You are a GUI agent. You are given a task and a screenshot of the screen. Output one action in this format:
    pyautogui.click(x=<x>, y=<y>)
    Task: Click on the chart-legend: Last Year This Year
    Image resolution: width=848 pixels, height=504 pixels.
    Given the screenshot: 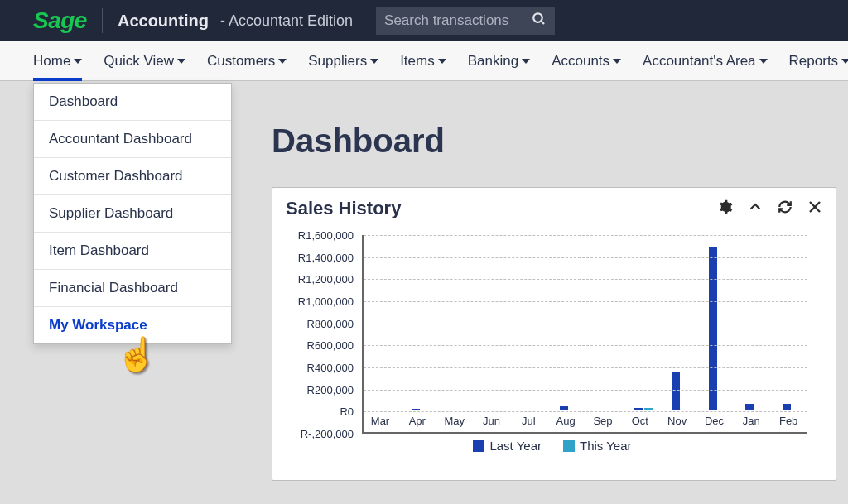 What is the action you would take?
    pyautogui.click(x=552, y=445)
    